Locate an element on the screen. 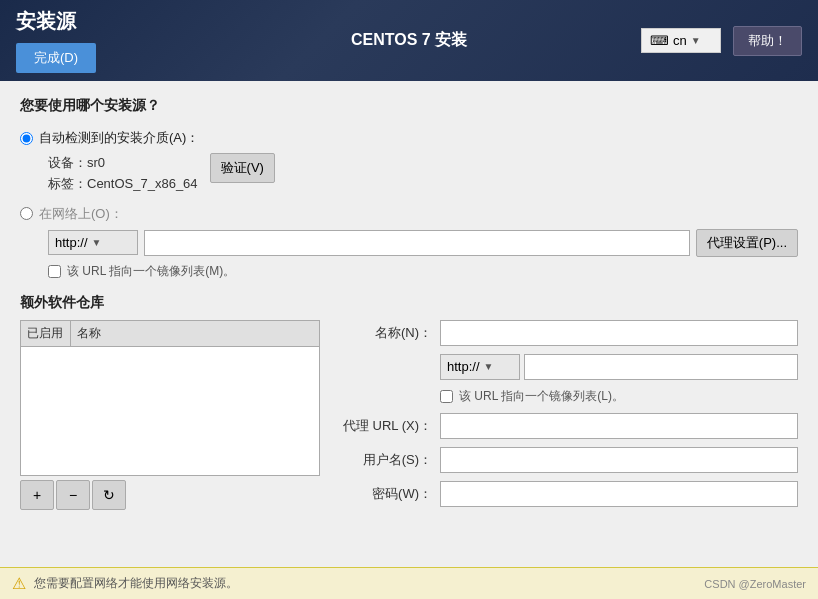 The height and width of the screenshot is (599, 818). col-enabled: 已启用 is located at coordinates (46, 334).